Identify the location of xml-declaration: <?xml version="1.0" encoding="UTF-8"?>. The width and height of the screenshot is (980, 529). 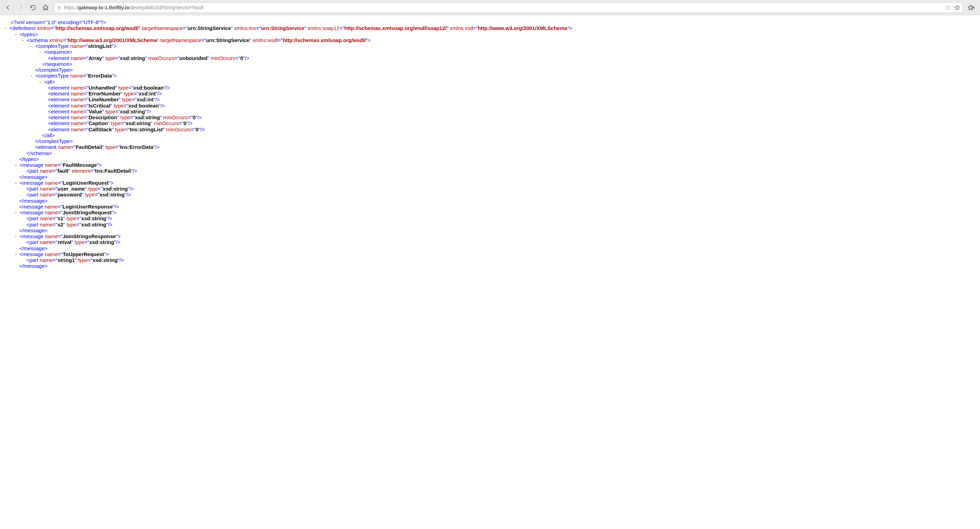
(59, 22).